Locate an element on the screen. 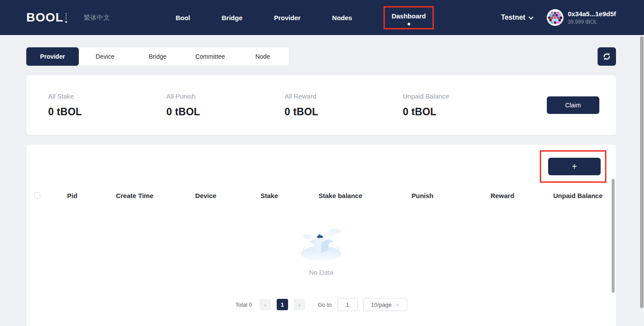  select-all-checkbox is located at coordinates (37, 195).